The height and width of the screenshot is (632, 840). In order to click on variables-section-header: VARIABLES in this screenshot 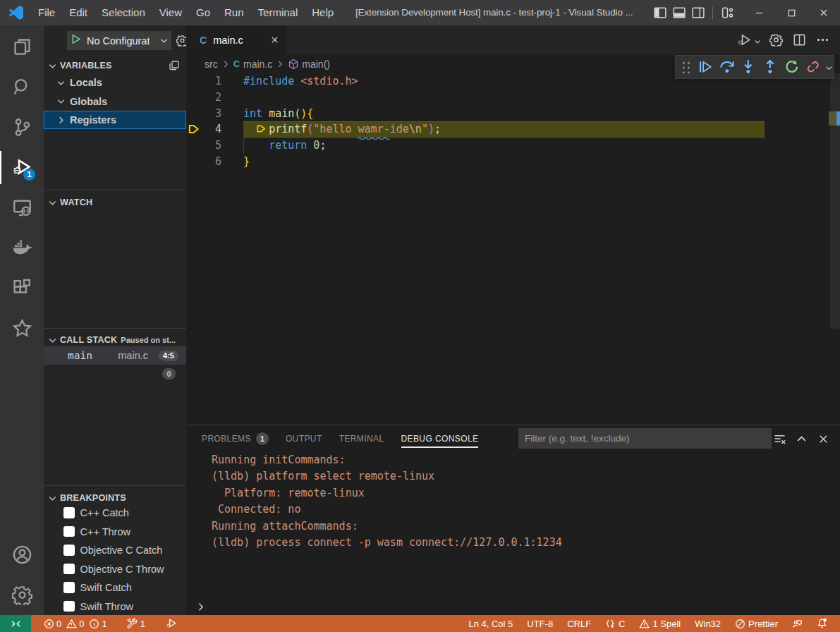, I will do `click(115, 66)`.